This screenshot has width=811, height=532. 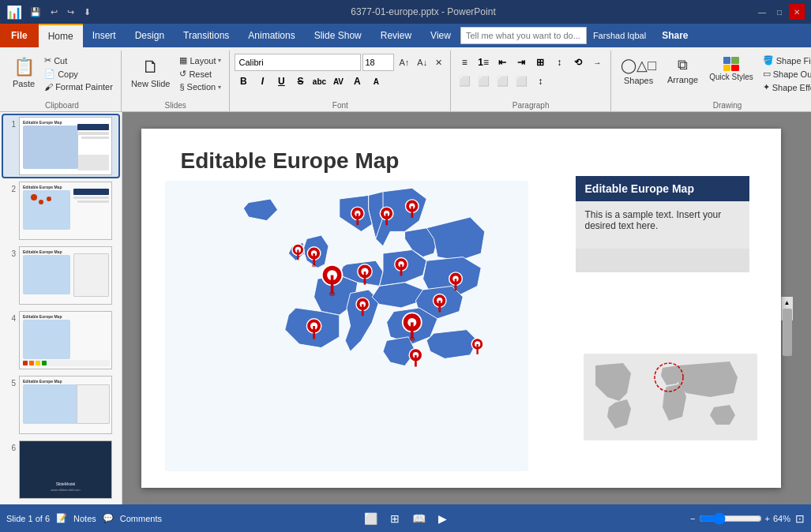 What do you see at coordinates (785, 74) in the screenshot?
I see `drawing-small: 🪣 Shape Fill ~ ▭ Shape Outline ~ ✦ Shape…` at bounding box center [785, 74].